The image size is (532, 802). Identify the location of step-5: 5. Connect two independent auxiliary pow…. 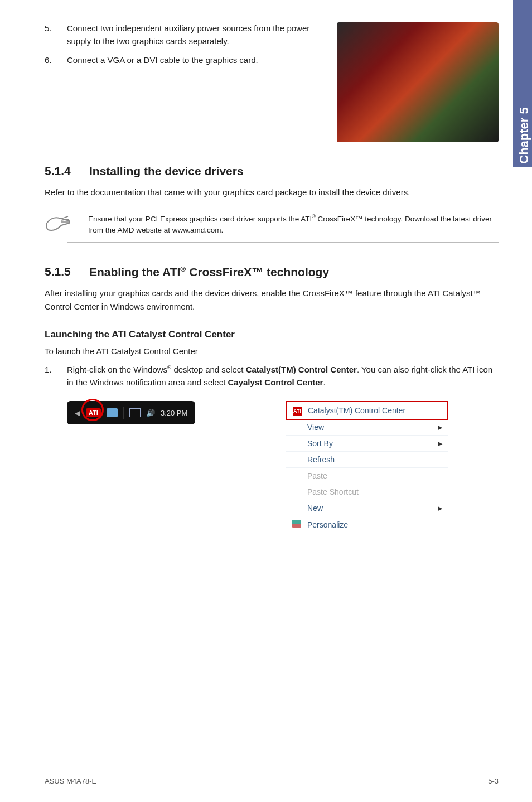
(185, 35).